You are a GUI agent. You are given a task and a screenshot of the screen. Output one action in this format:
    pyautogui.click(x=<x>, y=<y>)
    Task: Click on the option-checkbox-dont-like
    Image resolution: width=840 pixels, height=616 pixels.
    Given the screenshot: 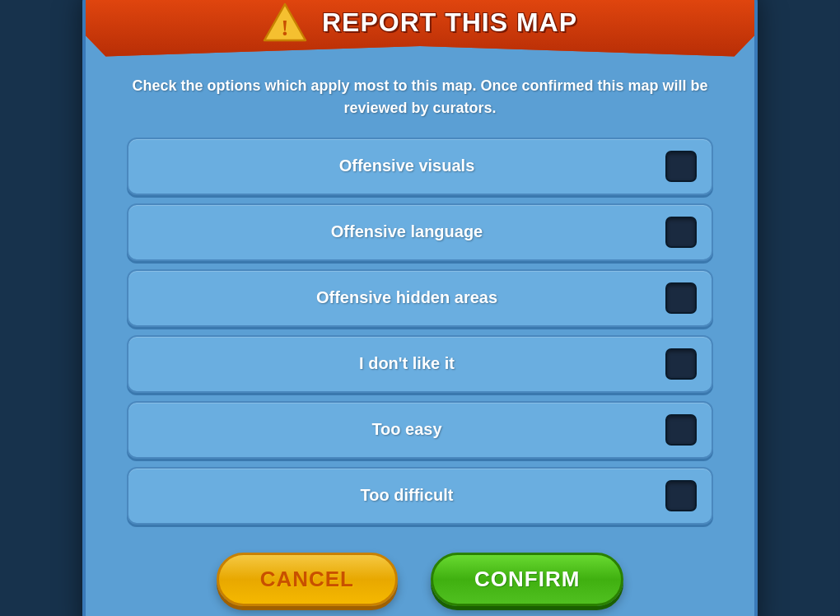 What is the action you would take?
    pyautogui.click(x=681, y=364)
    